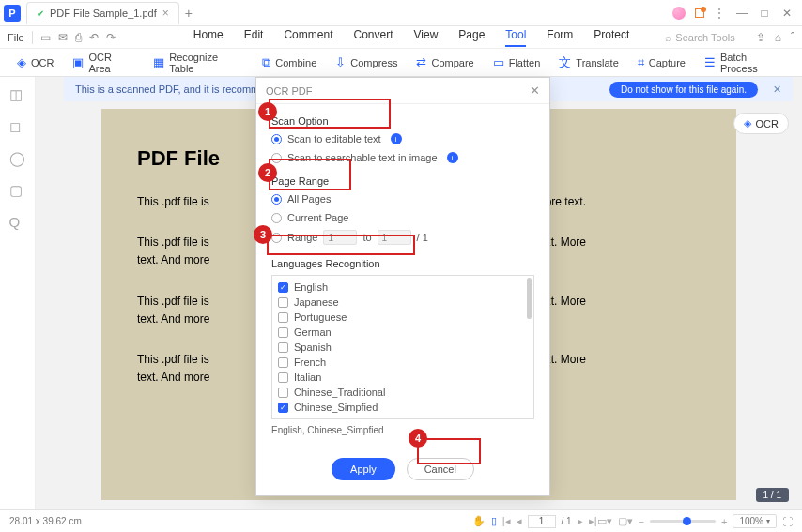  I want to click on modal-title: OCR PDF, so click(398, 91).